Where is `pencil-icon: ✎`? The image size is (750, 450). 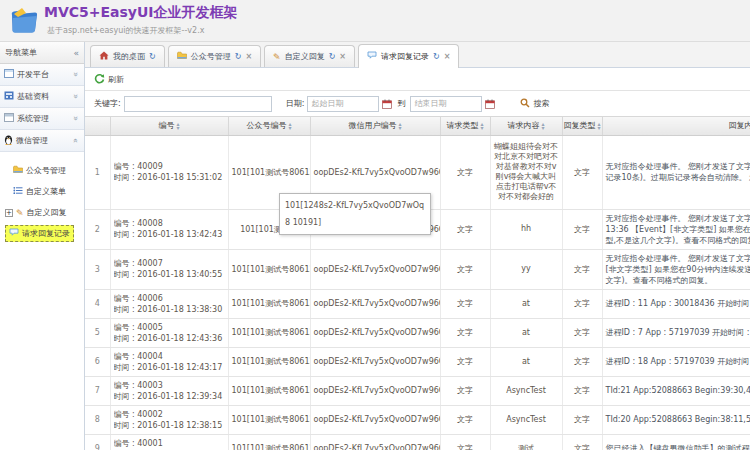
pencil-icon: ✎ is located at coordinates (277, 57).